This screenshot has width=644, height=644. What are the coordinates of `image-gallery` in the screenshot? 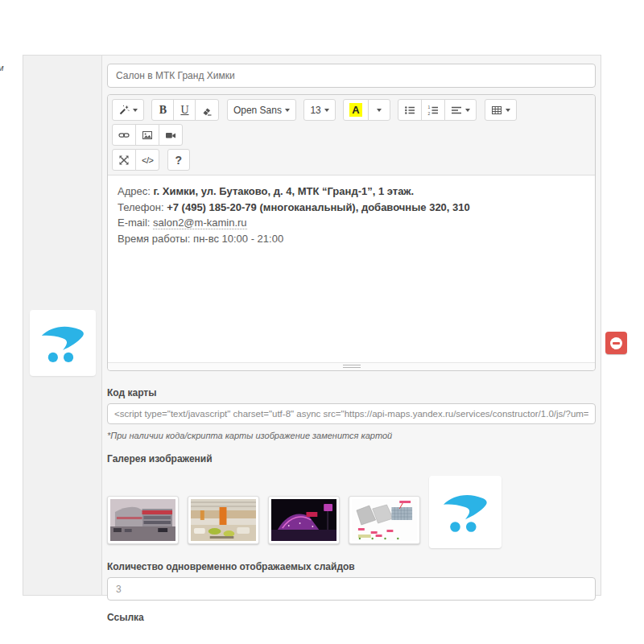 It's located at (351, 511).